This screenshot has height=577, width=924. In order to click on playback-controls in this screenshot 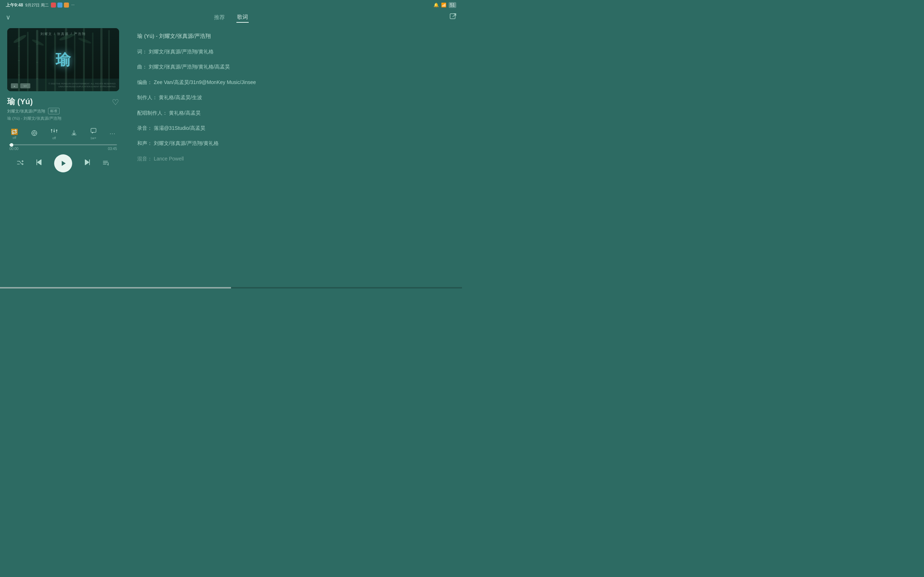, I will do `click(63, 163)`.